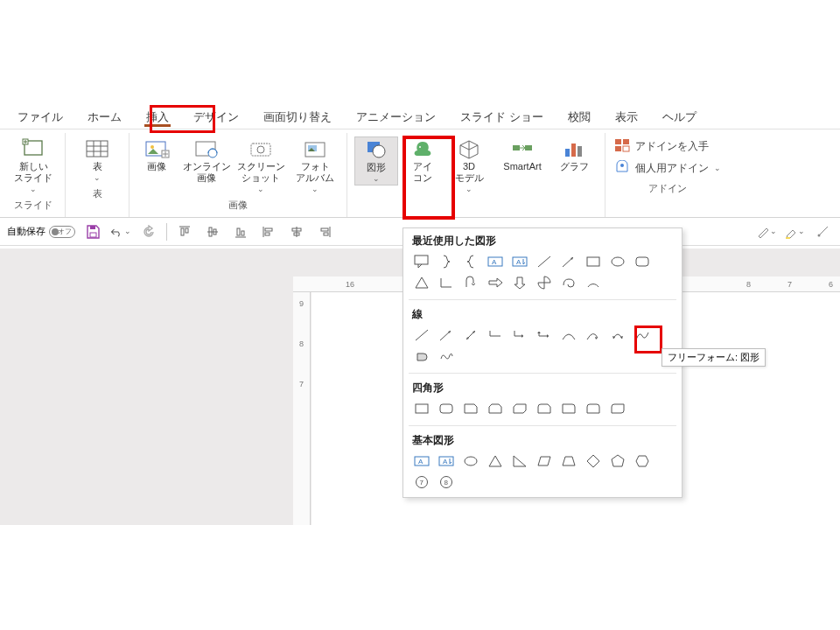  What do you see at coordinates (157, 161) in the screenshot?
I see `pictures-button: 画像` at bounding box center [157, 161].